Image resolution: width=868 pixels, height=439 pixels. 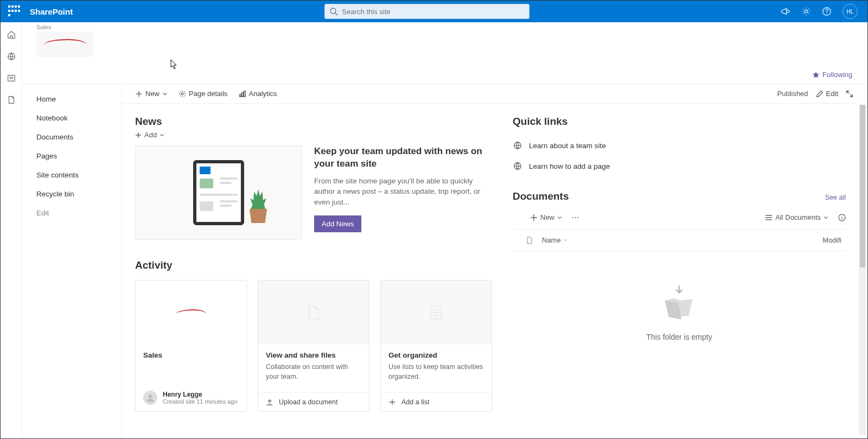 I want to click on info-icon, so click(x=842, y=218).